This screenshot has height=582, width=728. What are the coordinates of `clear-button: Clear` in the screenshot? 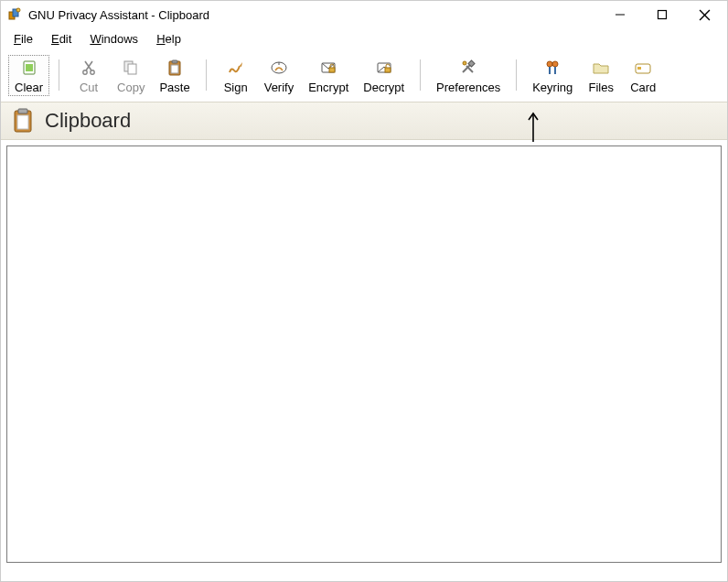 It's located at (29, 75).